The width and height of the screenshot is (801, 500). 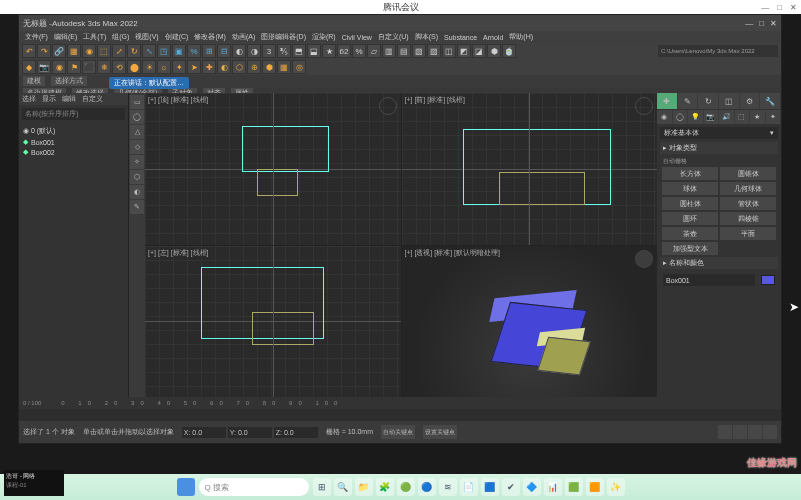 What do you see at coordinates (89, 51) in the screenshot?
I see `toolbar-button: ◉` at bounding box center [89, 51].